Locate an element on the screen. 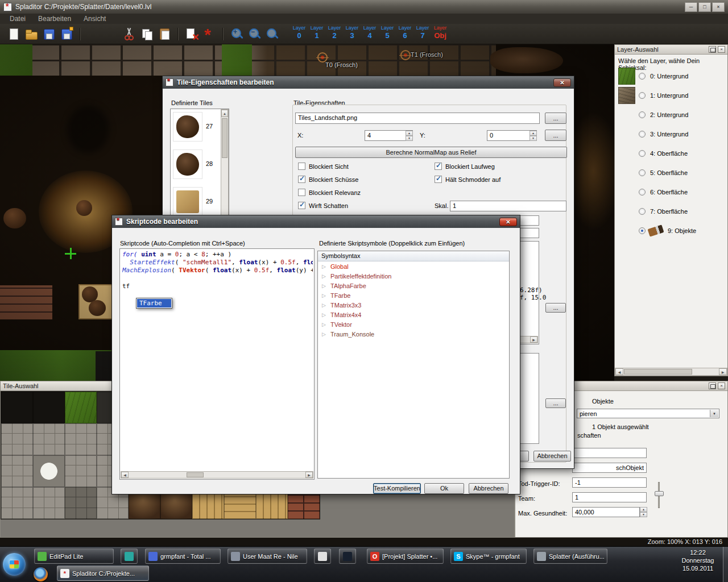 The width and height of the screenshot is (728, 582). palette-tile-circle is located at coordinates (49, 471).